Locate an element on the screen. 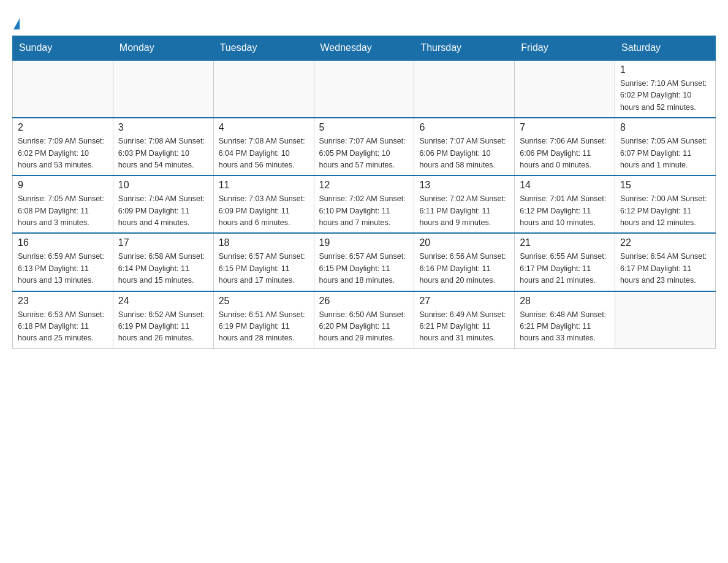  week-row-2: 2Sunrise: 7:09 AM Sunset: 6:02 PM Daylig… is located at coordinates (364, 147).